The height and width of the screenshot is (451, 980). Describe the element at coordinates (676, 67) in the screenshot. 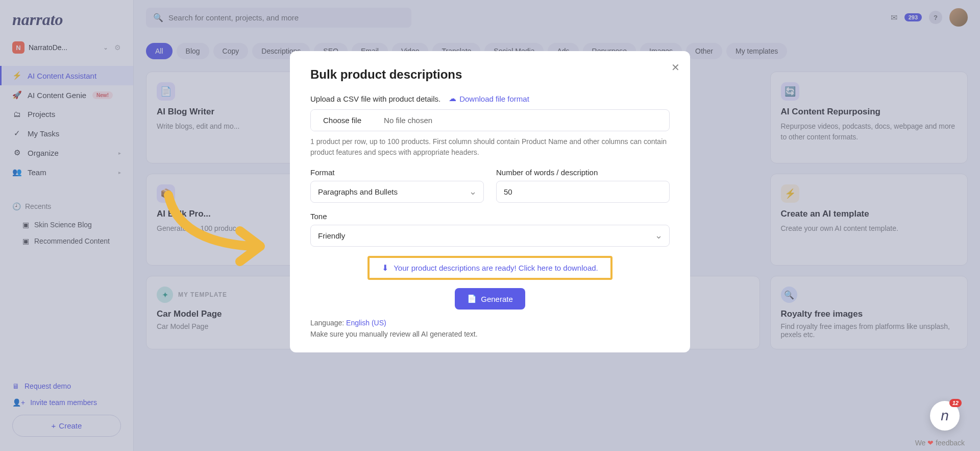

I see `close-button: ✕` at that location.